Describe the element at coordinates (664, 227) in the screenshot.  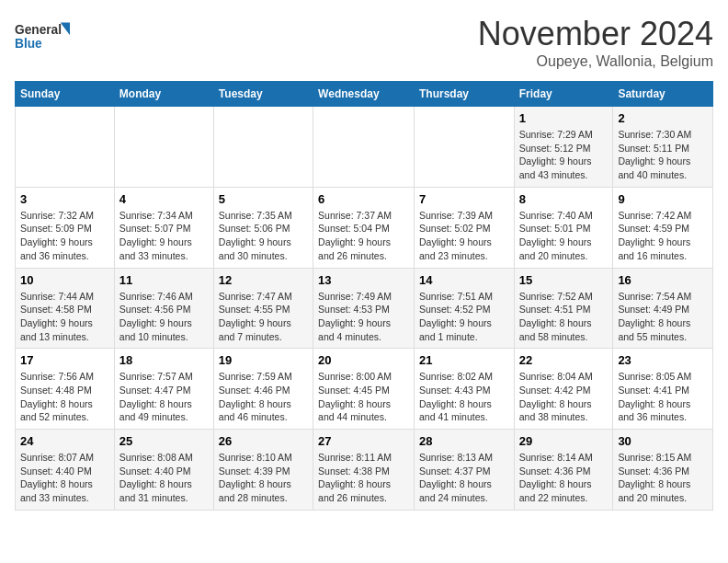
I see `day-cell: 9Sunrise: 7:42 AM Sunset: 4:59 PM Daylig…` at that location.